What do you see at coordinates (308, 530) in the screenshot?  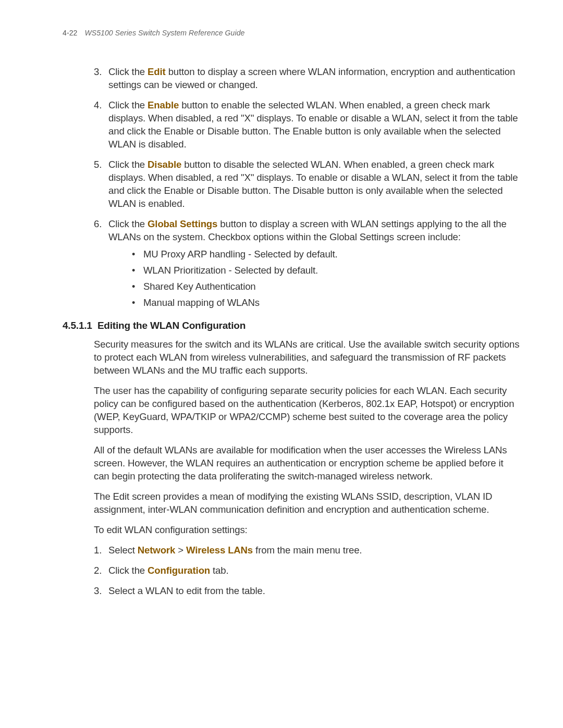 I see `paragraph: To edit WLAN configuration settings:` at bounding box center [308, 530].